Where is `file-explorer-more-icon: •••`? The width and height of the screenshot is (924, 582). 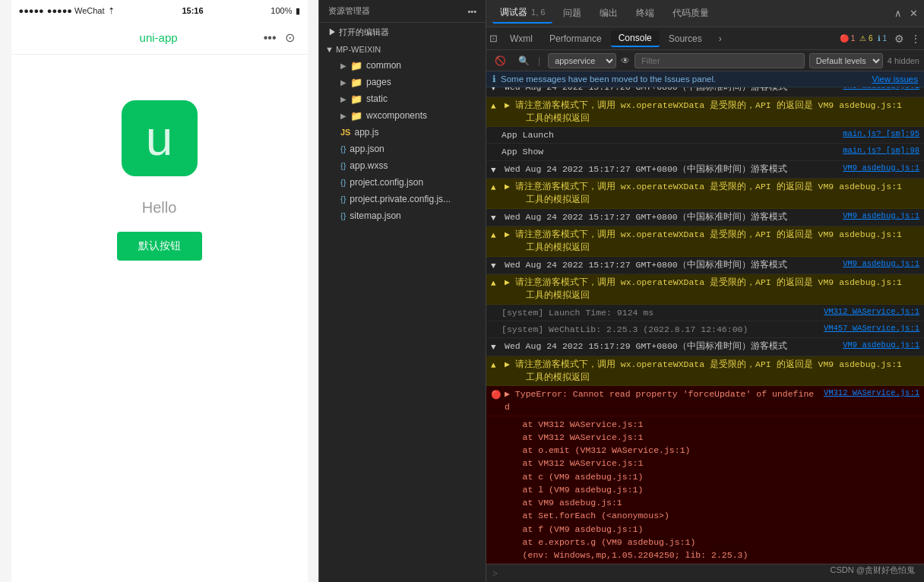 file-explorer-more-icon: ••• is located at coordinates (472, 11).